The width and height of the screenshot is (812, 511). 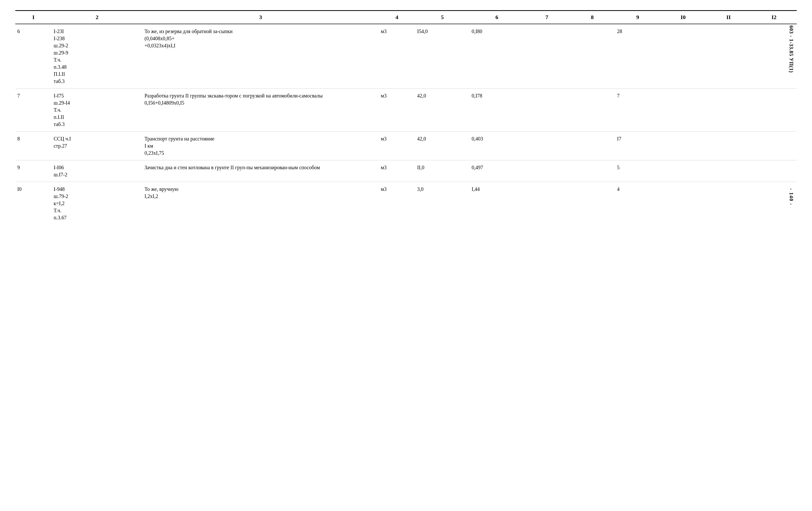 I want to click on header-col-4: 4, so click(x=397, y=18).